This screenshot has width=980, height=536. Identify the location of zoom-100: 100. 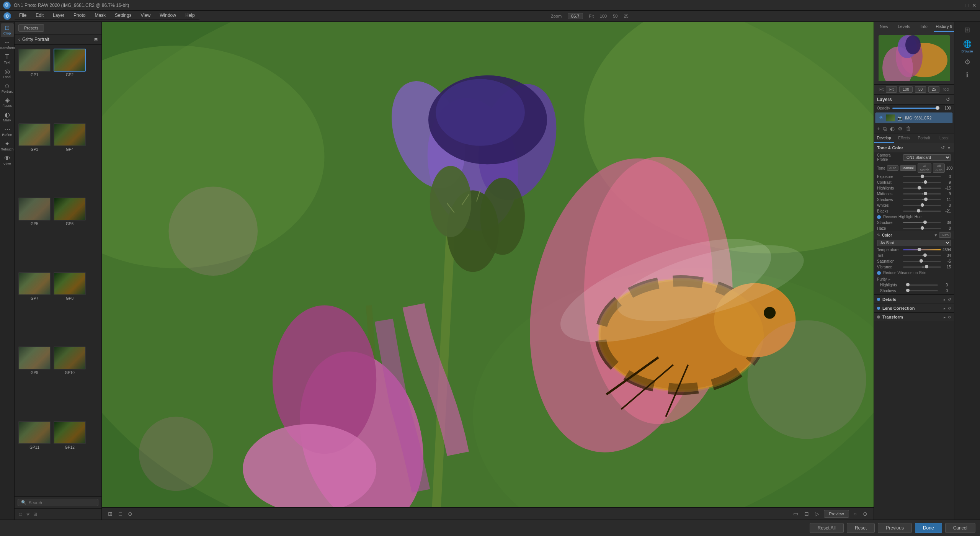
(603, 16).